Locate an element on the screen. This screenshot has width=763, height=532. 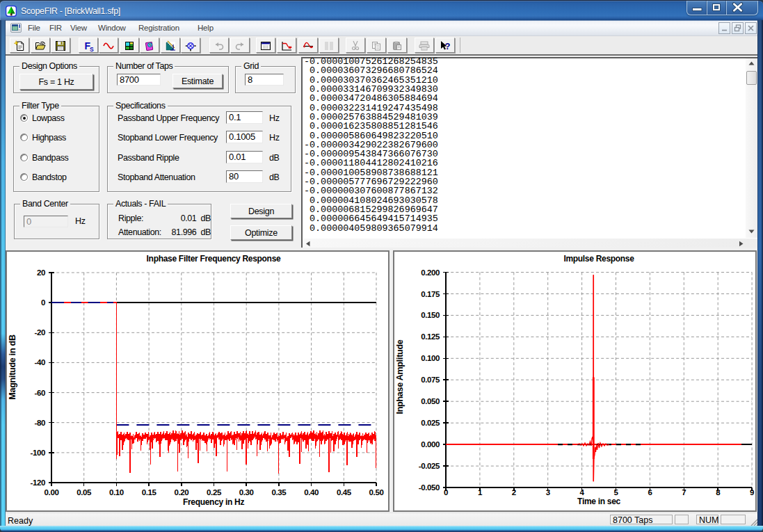
svg-text: 9 is located at coordinates (752, 492).